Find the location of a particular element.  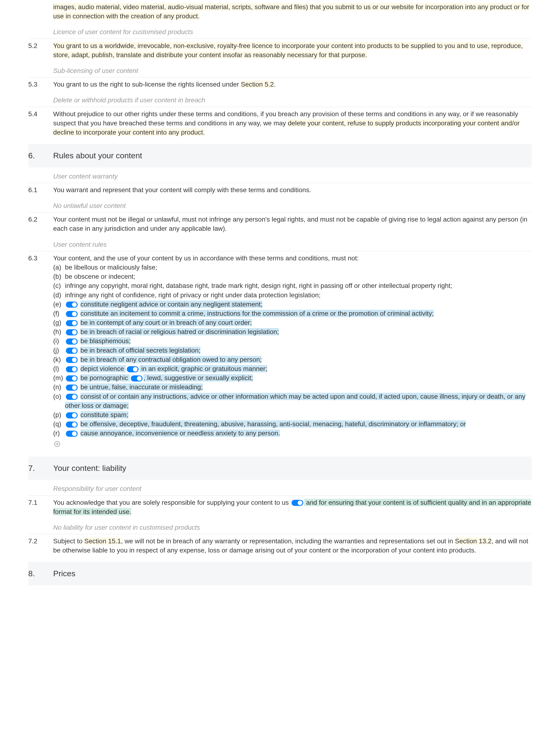

clause-body: You warrant and represent that your cont… is located at coordinates (292, 190).